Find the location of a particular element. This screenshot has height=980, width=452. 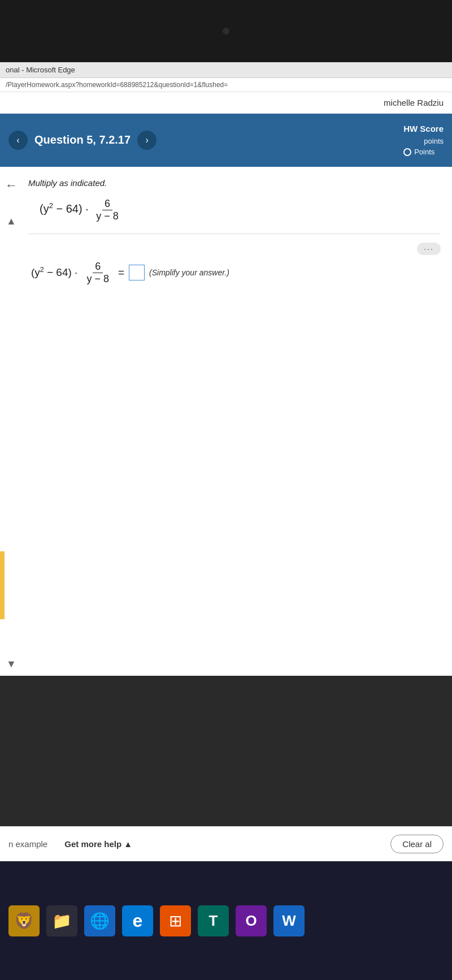

simplify-text: (Simplify your answer.) is located at coordinates (189, 273).